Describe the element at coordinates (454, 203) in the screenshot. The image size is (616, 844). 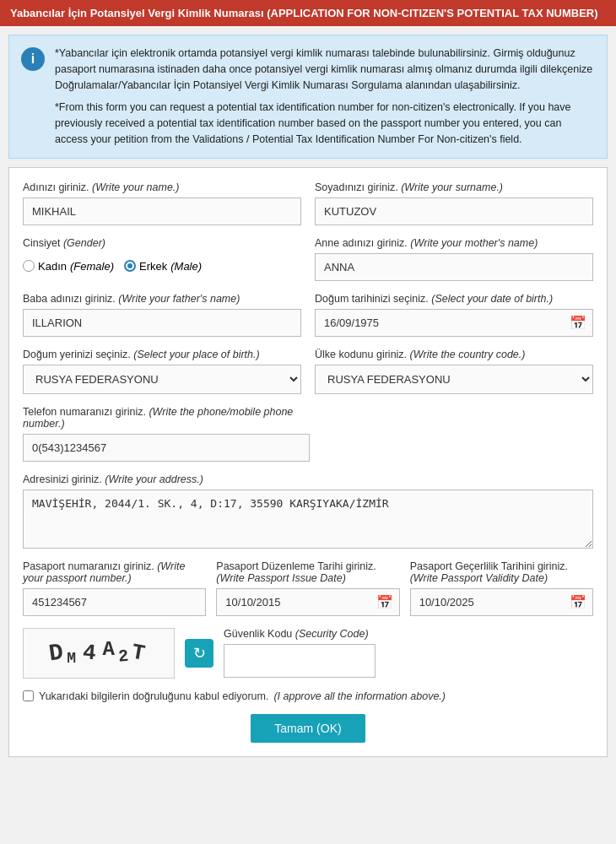
I see `surname-group: Soyadınızı giriniz. (Write your surname.…` at that location.